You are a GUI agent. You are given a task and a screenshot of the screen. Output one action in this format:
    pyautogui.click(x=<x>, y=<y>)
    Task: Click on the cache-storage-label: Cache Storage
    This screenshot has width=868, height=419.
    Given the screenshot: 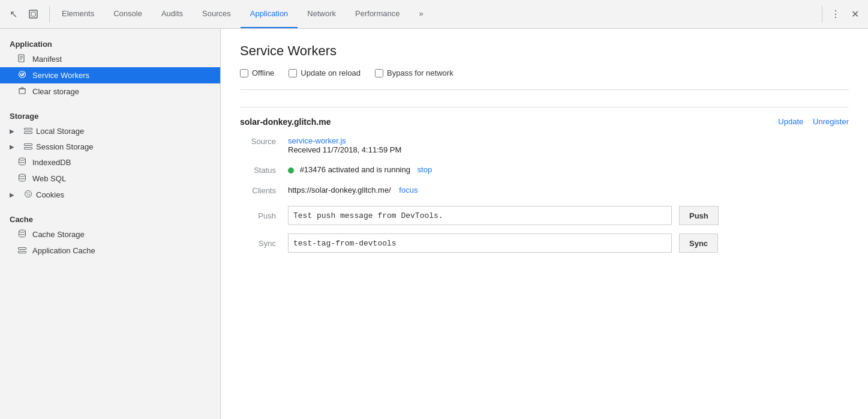 What is the action you would take?
    pyautogui.click(x=59, y=234)
    